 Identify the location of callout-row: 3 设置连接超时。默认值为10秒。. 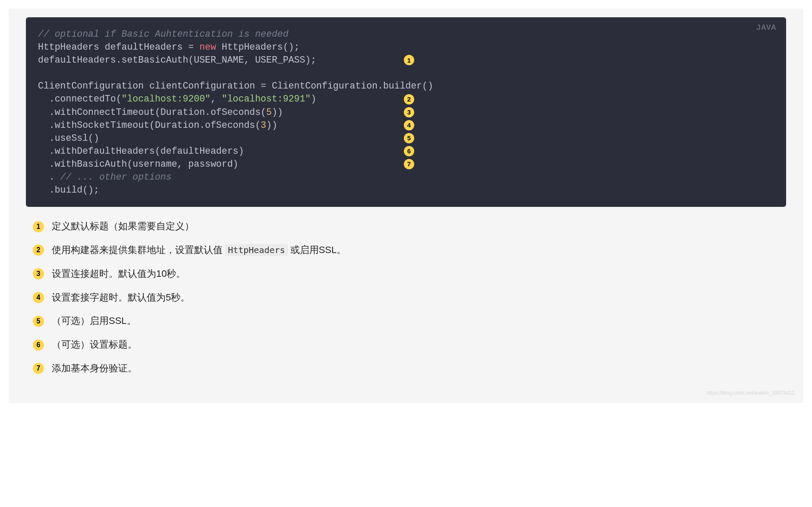
(409, 274).